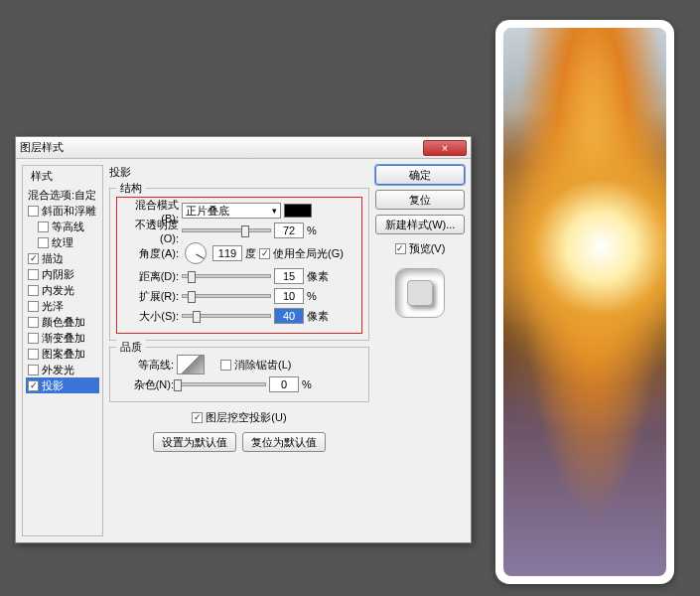 The height and width of the screenshot is (596, 700). I want to click on size-label: 大小(S):, so click(150, 316).